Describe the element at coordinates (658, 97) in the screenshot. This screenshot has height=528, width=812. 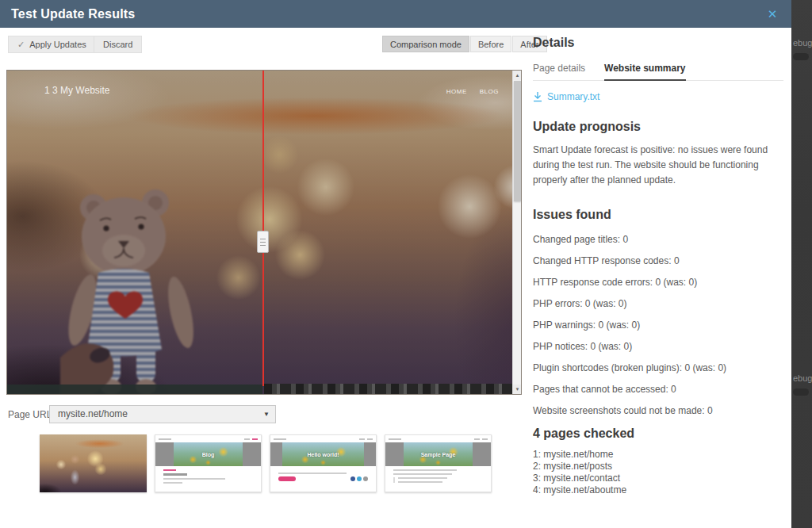
I see `summary-download-link: Summary.txt` at that location.